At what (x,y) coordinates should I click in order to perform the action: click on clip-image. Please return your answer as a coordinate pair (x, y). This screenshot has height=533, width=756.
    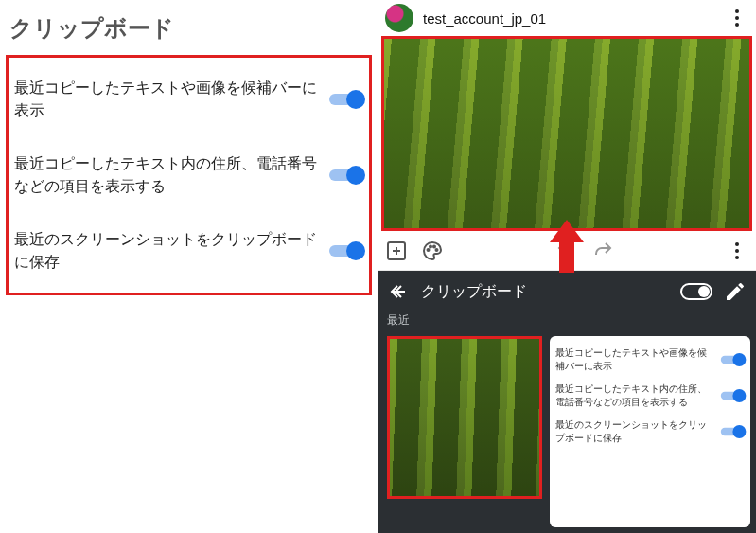
    Looking at the image, I should click on (465, 418).